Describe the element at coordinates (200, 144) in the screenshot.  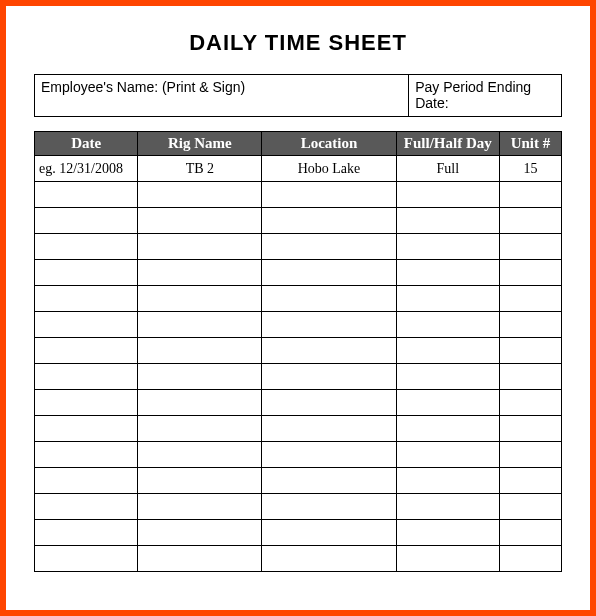
I see `header-rig: Rig Name` at that location.